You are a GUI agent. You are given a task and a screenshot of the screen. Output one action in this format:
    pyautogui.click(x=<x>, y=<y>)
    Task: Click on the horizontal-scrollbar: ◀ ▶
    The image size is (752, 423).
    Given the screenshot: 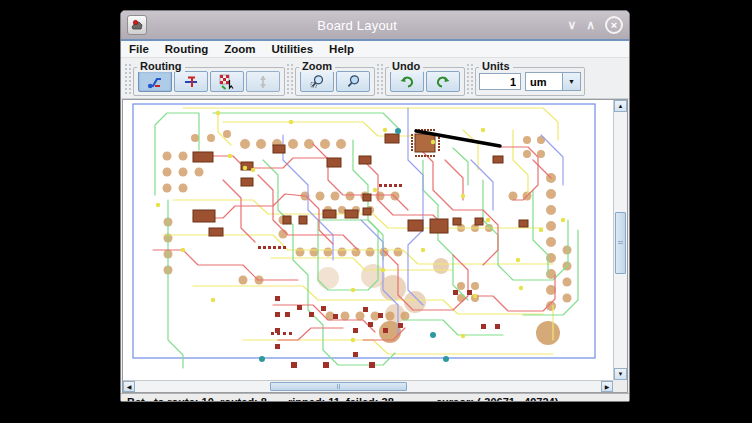 What is the action you would take?
    pyautogui.click(x=368, y=386)
    